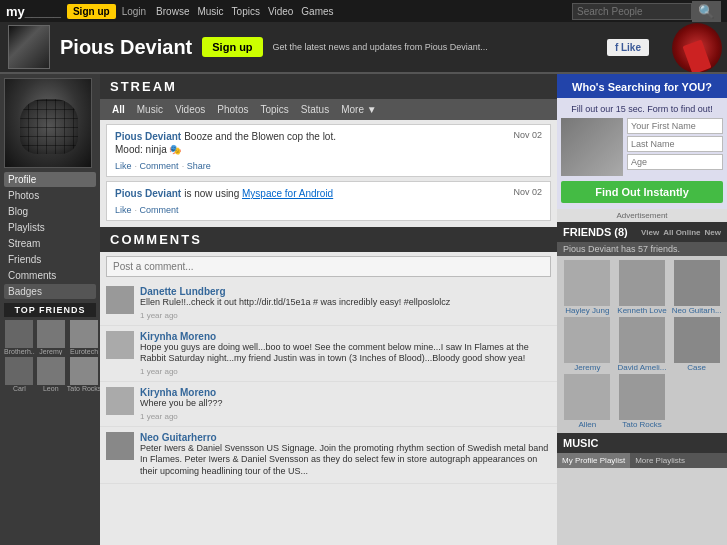 This screenshot has width=727, height=545. What do you see at coordinates (48, 123) in the screenshot?
I see `profile-picture` at bounding box center [48, 123].